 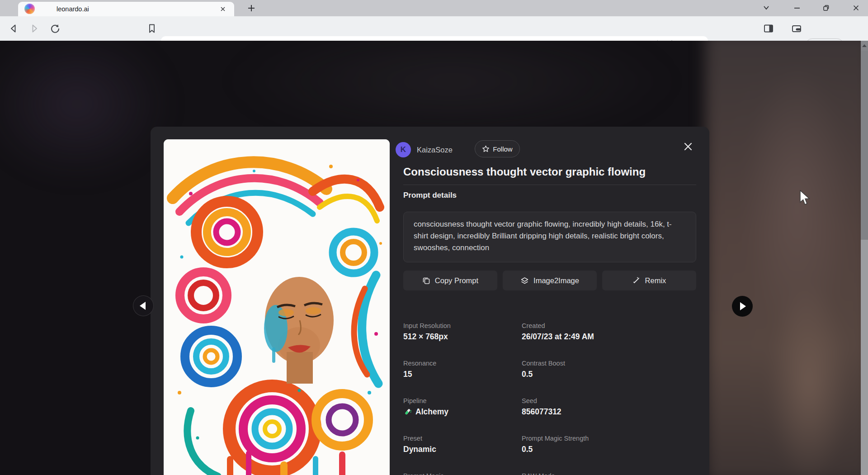 What do you see at coordinates (637, 280) in the screenshot?
I see `wand-icon` at bounding box center [637, 280].